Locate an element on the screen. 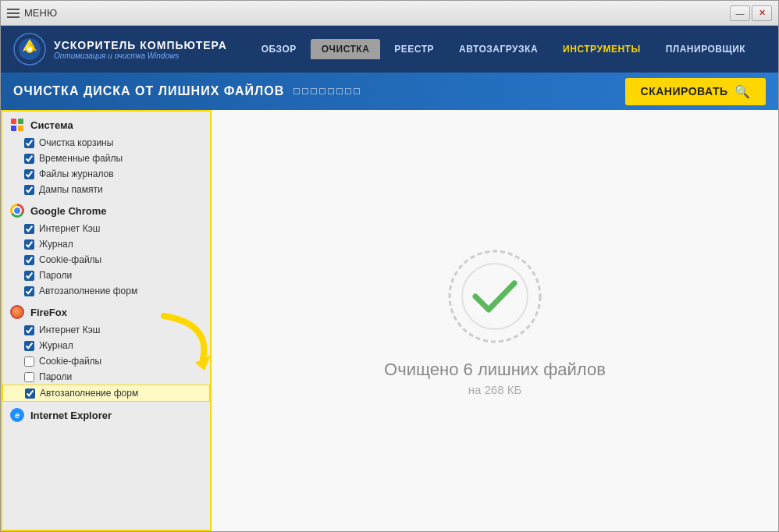 The image size is (779, 532). logo-subtitle: Оптимизация и очистка Windows is located at coordinates (141, 56).